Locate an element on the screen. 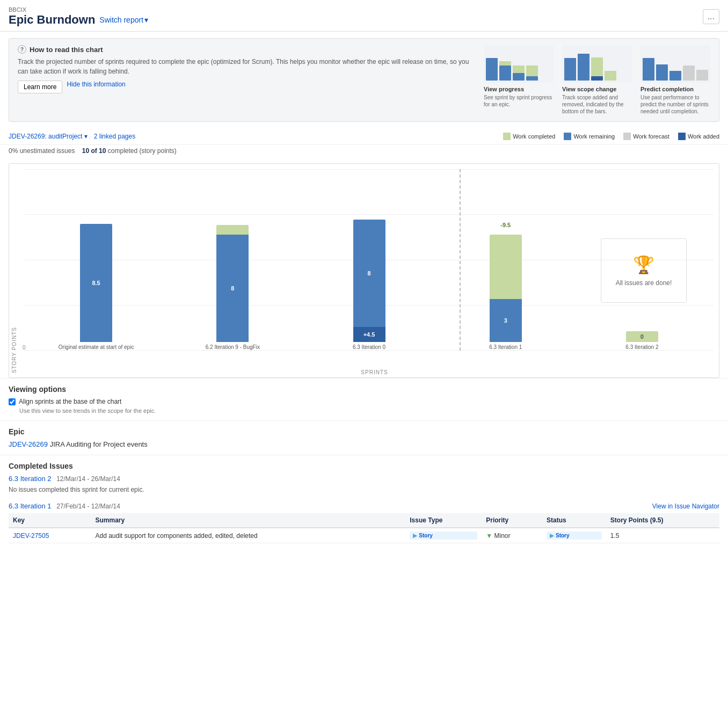 The image size is (728, 728). align-sprints-hint: Use this view to see trends in the scope… is located at coordinates (369, 411).